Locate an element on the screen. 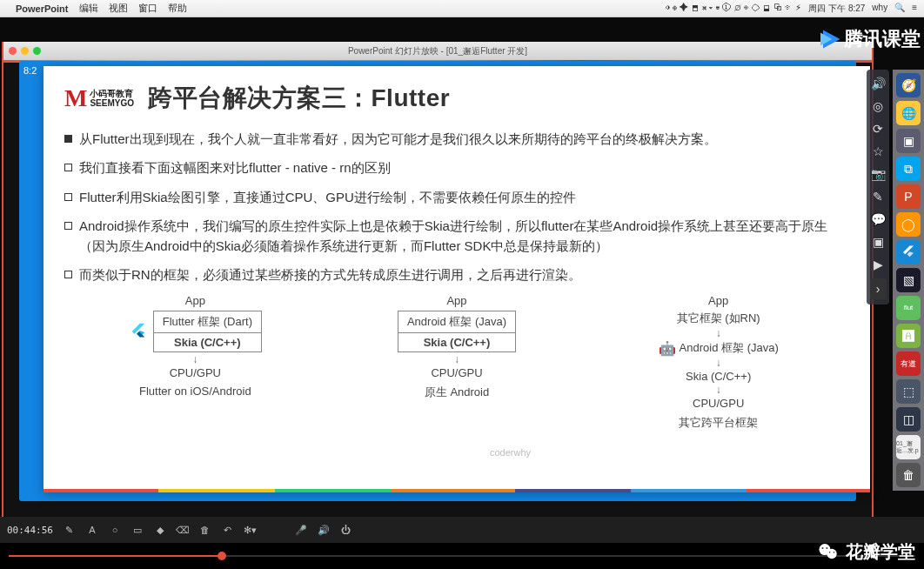 This screenshot has width=924, height=569. col2-app: App is located at coordinates (458, 301).